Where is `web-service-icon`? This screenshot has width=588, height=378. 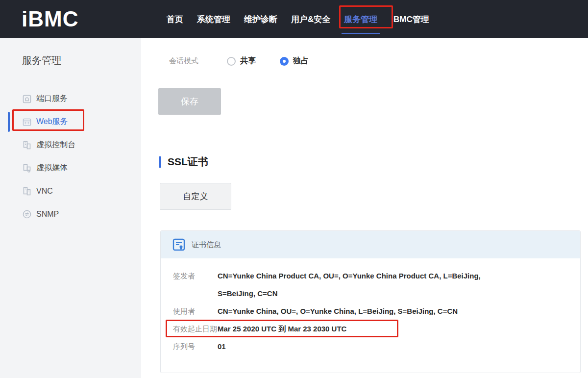
web-service-icon is located at coordinates (27, 122).